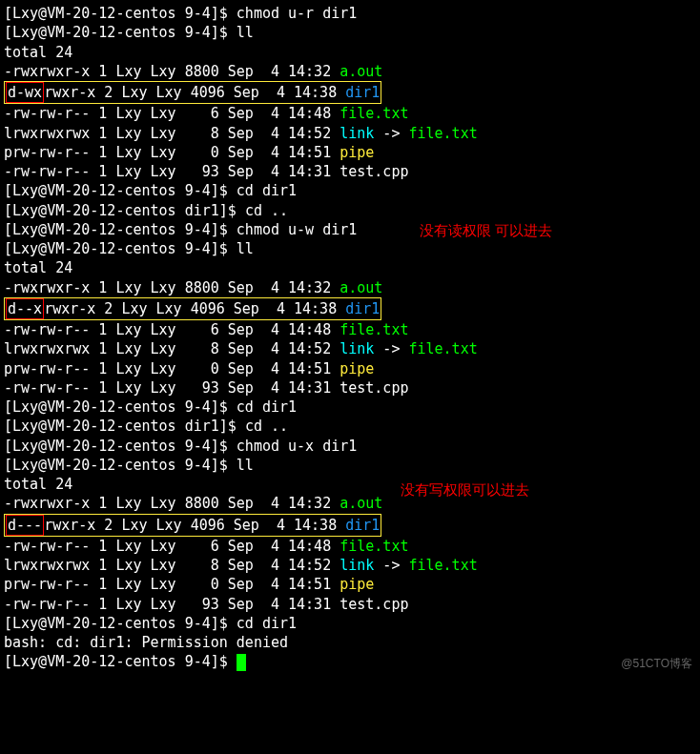 This screenshot has width=700, height=754. I want to click on terminal-line: [Lxy@VM-20-12-centos 9-4]$ chmod u-x dir…, so click(350, 446).